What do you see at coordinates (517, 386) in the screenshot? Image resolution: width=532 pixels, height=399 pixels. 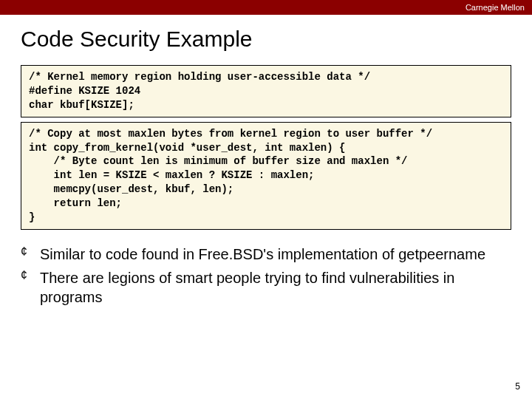 I see `page-number: 5` at bounding box center [517, 386].